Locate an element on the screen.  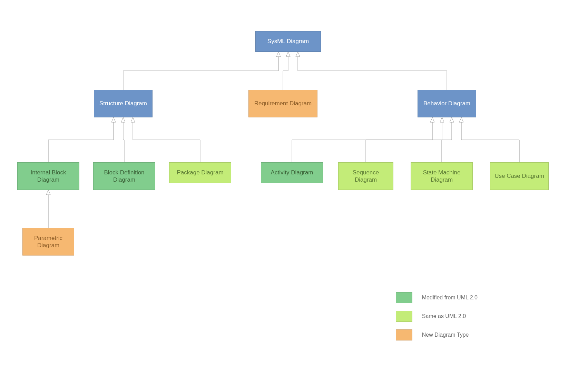
node-internal-block-diagram: Internal Block Diagram is located at coordinates (48, 176).